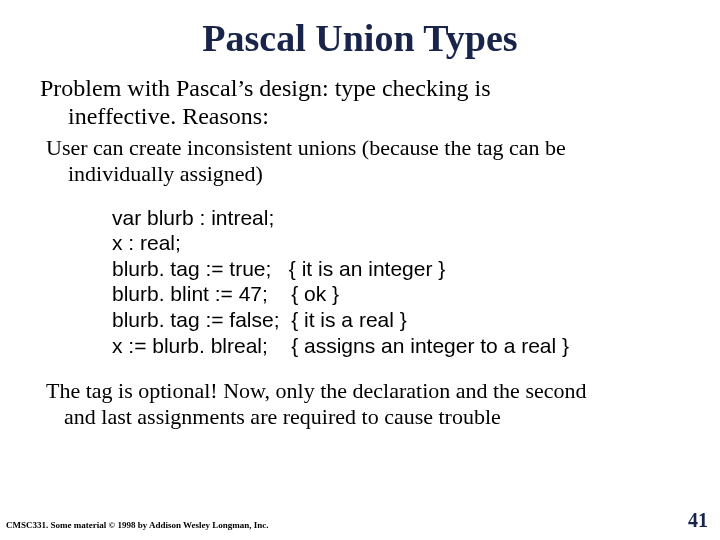  Describe the element at coordinates (363, 417) in the screenshot. I see `closing-line-2: and last assignments are required to cau…` at that location.